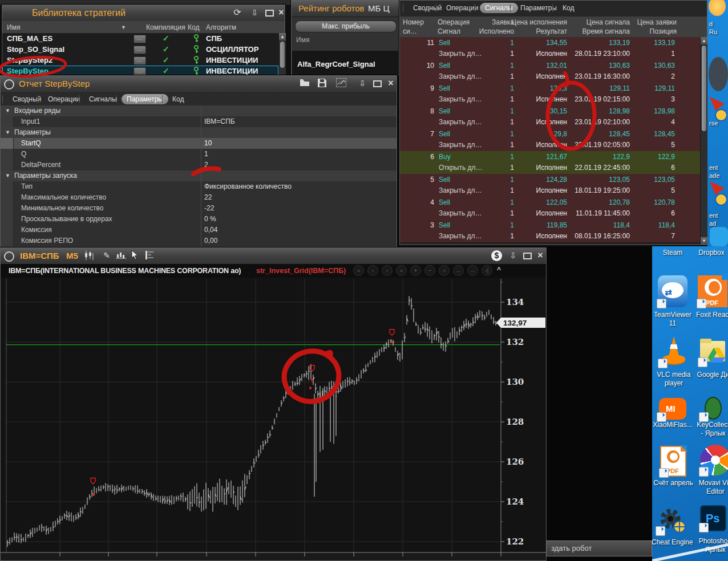  Describe the element at coordinates (550, 231) in the screenshot. I see `signal-row: 3Sell1119,85118,4118,4Закрыть дл…1Исполн…` at that location.